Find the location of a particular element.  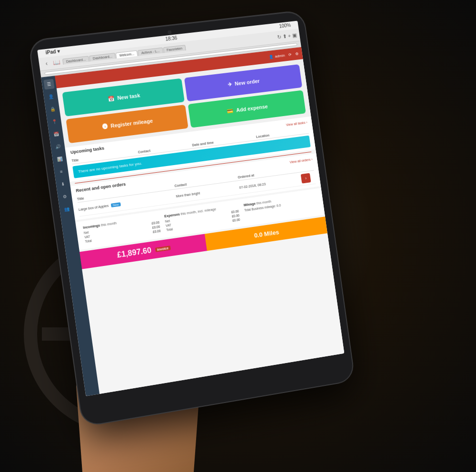

settings-button: ⚙ is located at coordinates (297, 54).